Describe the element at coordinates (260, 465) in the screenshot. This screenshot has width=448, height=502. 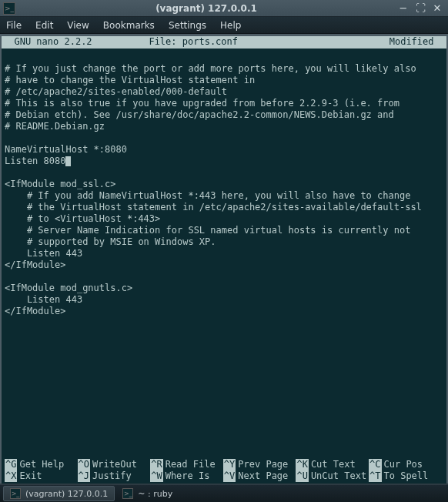
I see `shortcut-item: ^YPrev Page` at that location.